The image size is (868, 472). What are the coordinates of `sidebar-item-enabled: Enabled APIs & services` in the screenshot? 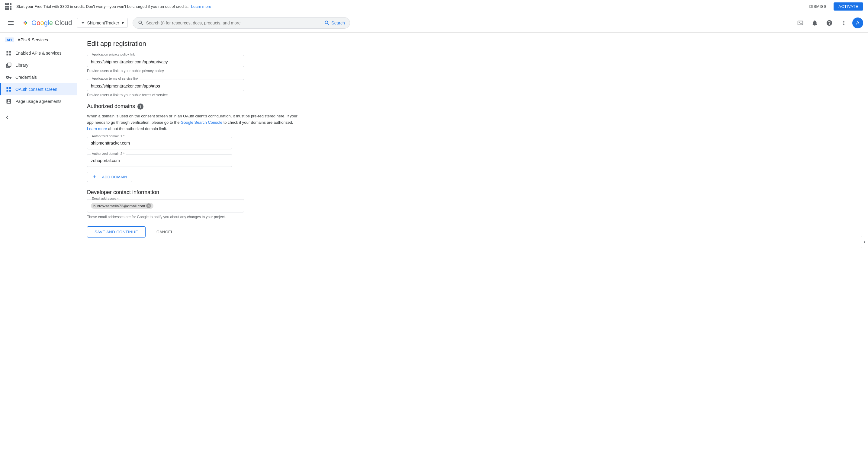 It's located at (38, 53).